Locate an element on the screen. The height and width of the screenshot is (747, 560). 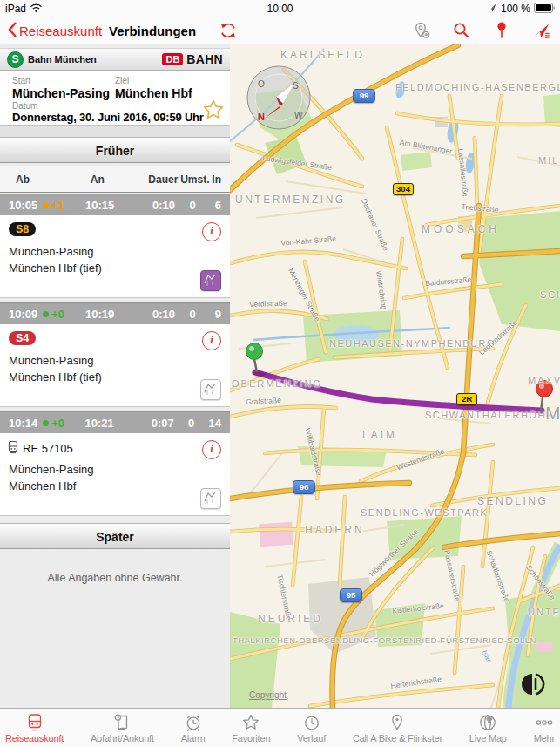
map-region-label: MAXV is located at coordinates (543, 380).